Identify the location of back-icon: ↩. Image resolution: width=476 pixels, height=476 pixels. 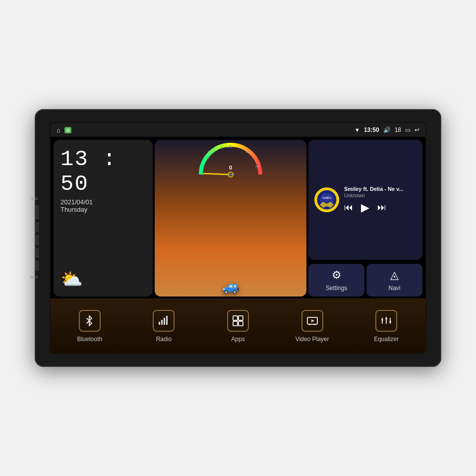
(417, 130).